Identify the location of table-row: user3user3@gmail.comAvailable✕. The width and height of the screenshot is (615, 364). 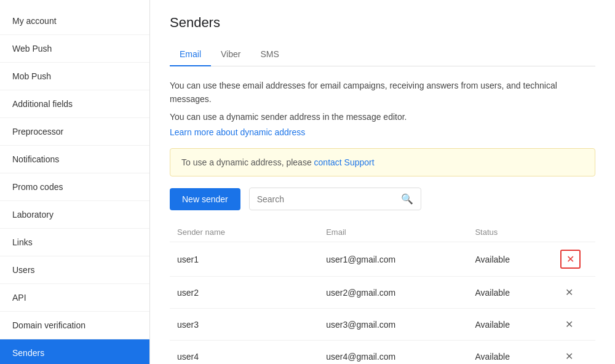
(383, 325).